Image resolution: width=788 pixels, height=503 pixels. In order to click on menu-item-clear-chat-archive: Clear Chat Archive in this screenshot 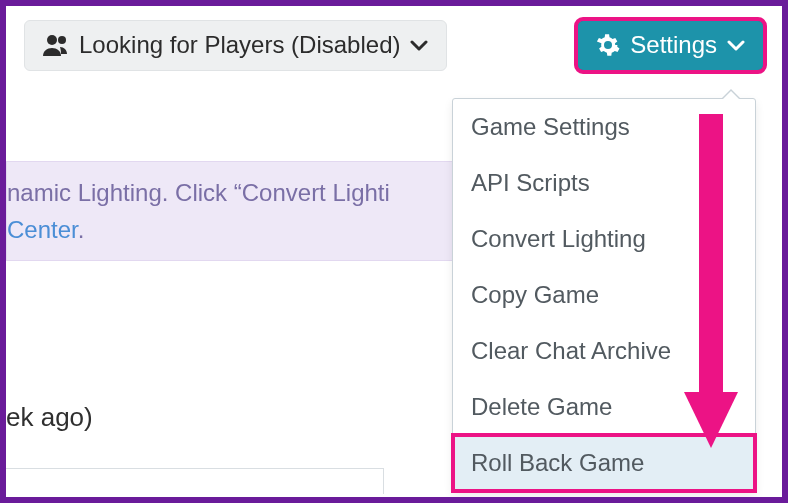, I will do `click(604, 351)`.